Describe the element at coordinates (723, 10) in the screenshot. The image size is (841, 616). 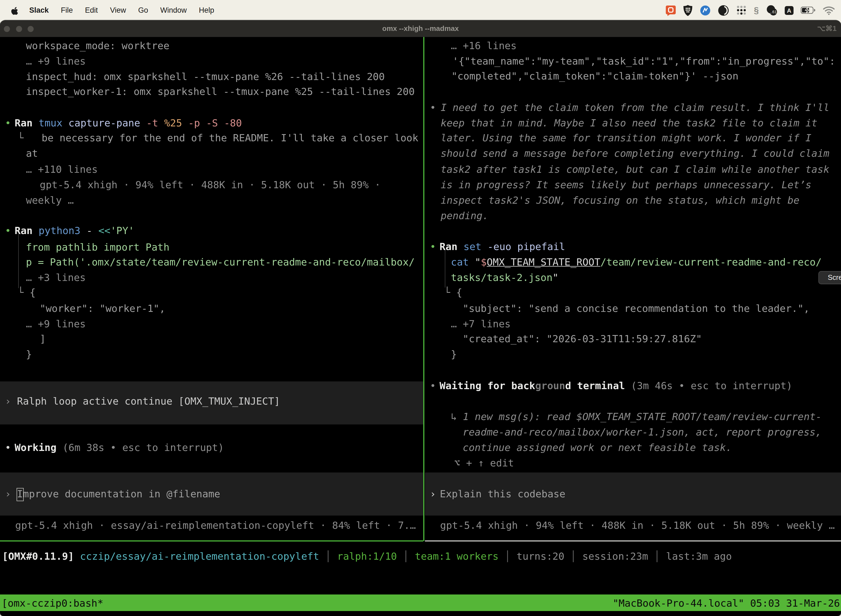
I see `crescent-app-icon` at that location.